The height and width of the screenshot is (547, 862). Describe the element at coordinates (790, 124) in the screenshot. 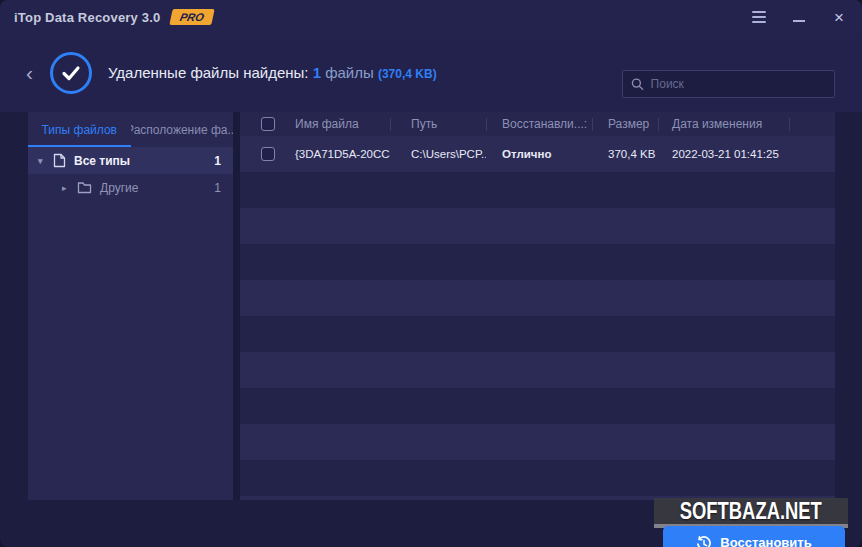

I see `column-separator` at that location.